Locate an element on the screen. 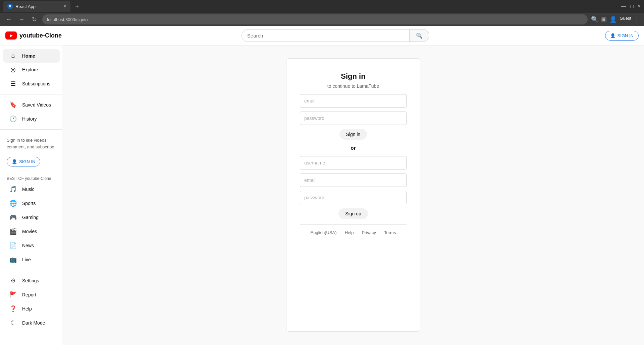 The image size is (644, 345). help-icon: ❓ is located at coordinates (13, 309).